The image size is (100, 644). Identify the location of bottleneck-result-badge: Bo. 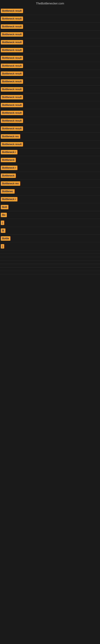
(4, 215).